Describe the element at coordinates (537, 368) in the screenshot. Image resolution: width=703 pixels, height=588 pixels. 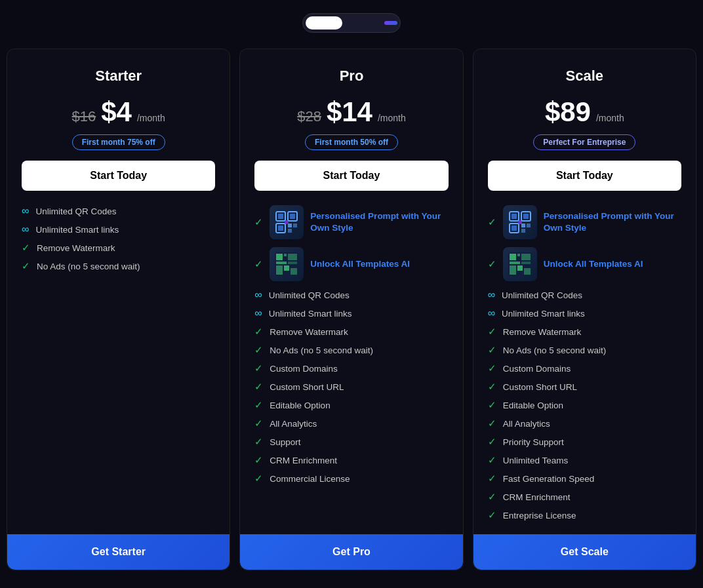
I see `feature-text-scale-4: Custom Domains` at that location.